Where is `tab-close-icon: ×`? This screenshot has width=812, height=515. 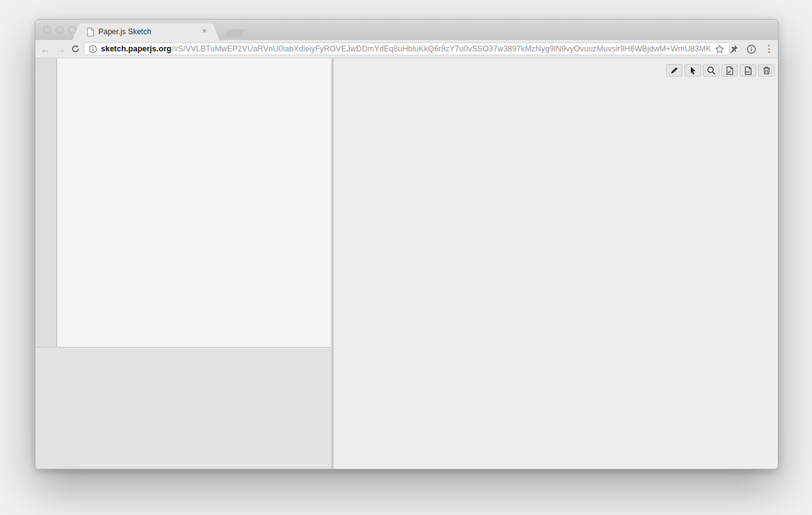
tab-close-icon: × is located at coordinates (204, 30).